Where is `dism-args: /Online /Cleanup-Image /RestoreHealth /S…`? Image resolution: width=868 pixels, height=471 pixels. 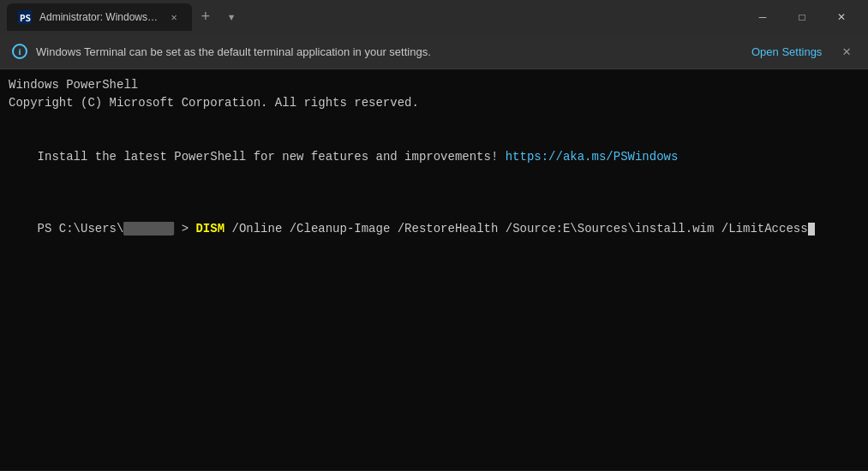 dism-args: /Online /Cleanup-Image /RestoreHealth /S… is located at coordinates (516, 229).